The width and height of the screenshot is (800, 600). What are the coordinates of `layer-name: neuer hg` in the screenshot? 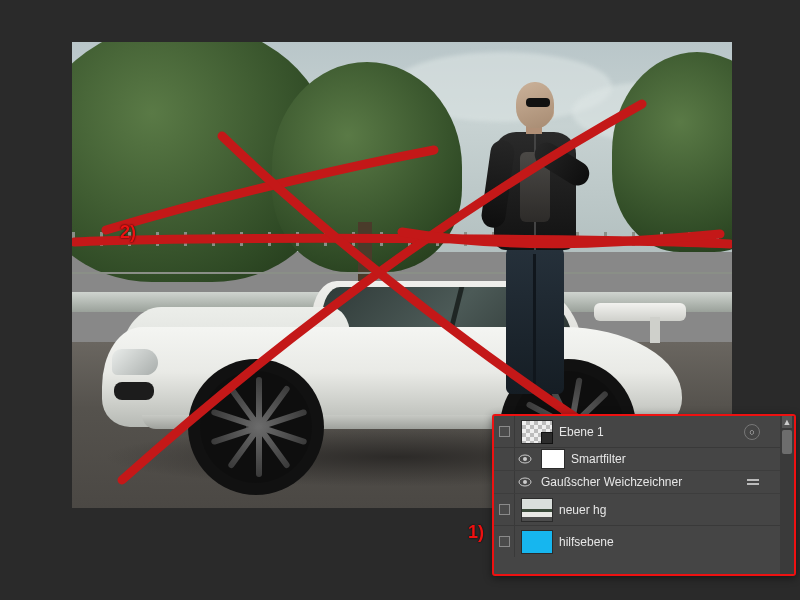 It's located at (582, 510).